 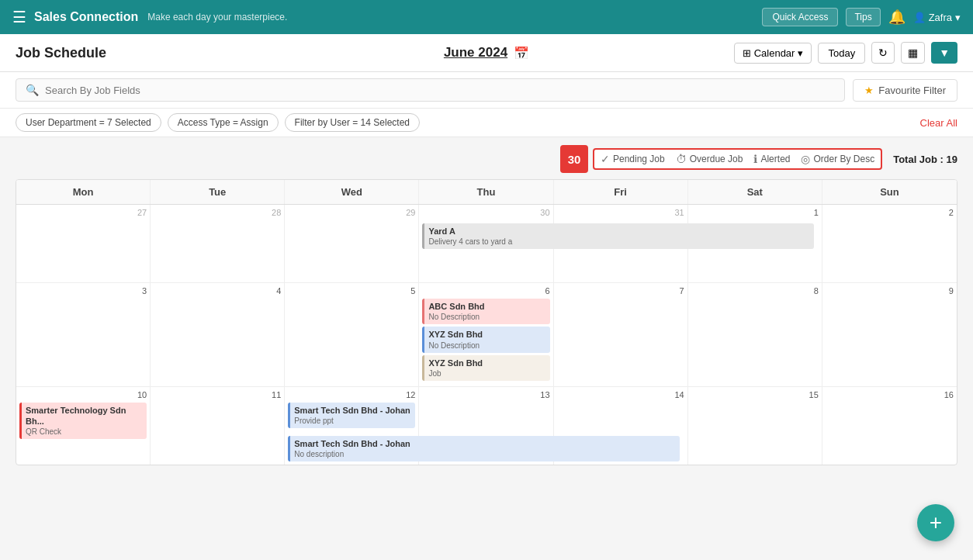 What do you see at coordinates (889, 335) in the screenshot?
I see `day-cell-9: 9` at bounding box center [889, 335].